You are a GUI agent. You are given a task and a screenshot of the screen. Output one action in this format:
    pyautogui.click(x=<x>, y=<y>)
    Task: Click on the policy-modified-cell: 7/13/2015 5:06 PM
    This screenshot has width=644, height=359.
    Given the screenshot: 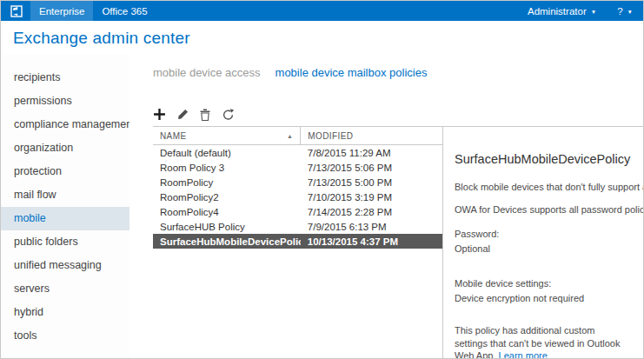 What is the action you would take?
    pyautogui.click(x=372, y=167)
    